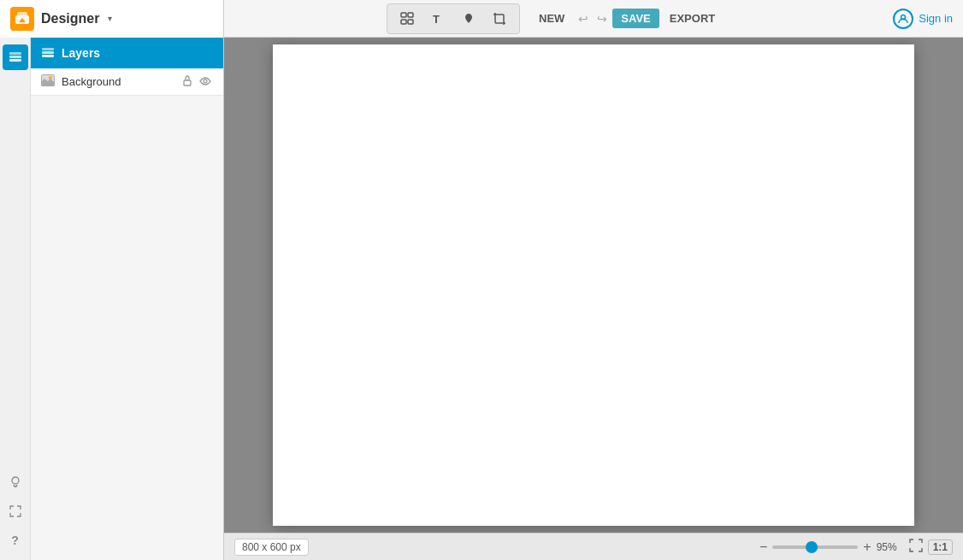  I want to click on lightbulb-icon, so click(15, 482).